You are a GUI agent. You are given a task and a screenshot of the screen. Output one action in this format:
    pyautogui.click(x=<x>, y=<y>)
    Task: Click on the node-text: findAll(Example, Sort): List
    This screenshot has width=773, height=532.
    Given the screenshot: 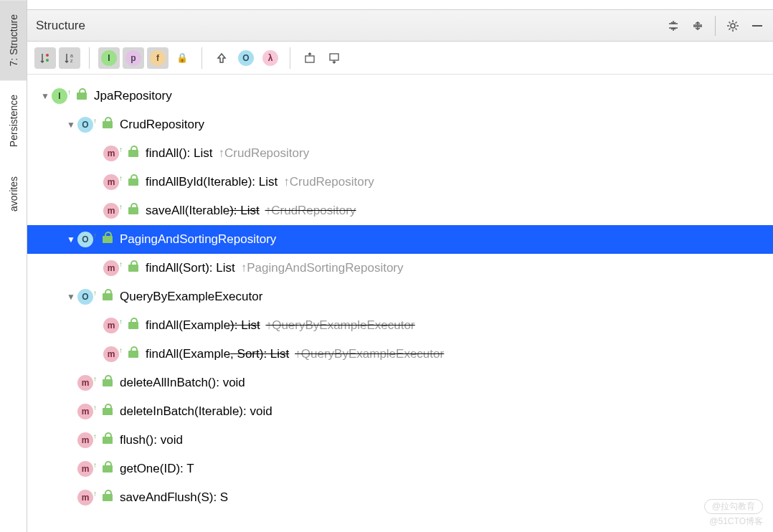 What is the action you would take?
    pyautogui.click(x=217, y=354)
    